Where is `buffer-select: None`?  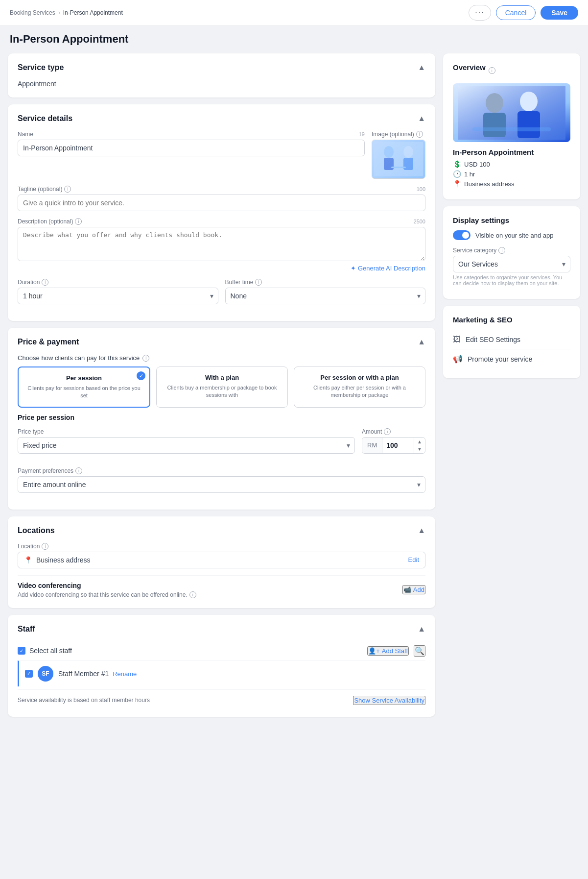 buffer-select: None is located at coordinates (326, 296).